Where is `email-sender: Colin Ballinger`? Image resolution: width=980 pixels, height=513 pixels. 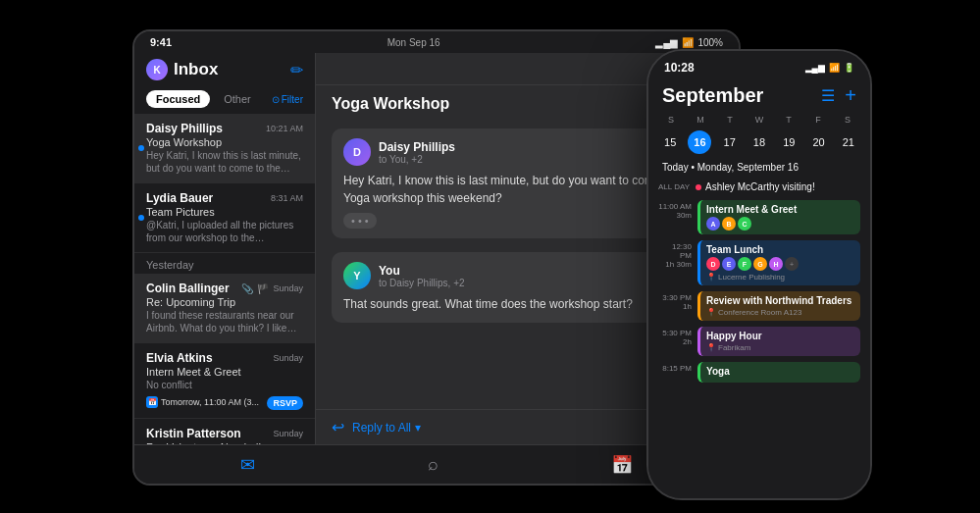 email-sender: Colin Ballinger is located at coordinates (188, 288).